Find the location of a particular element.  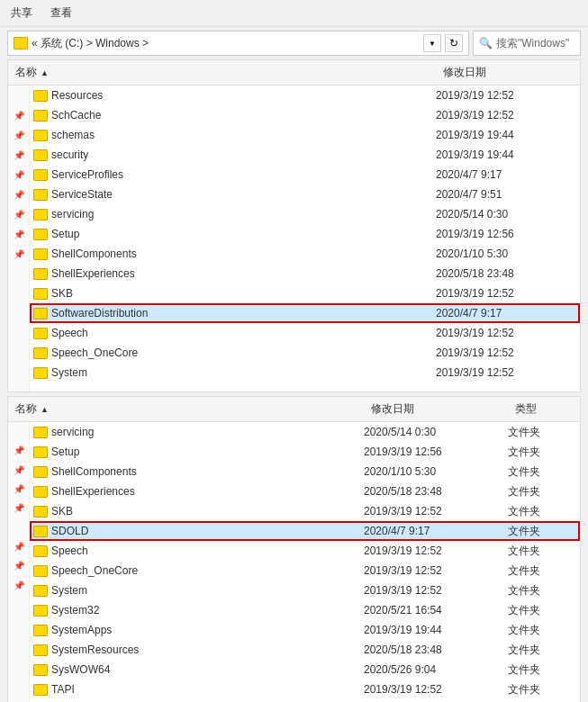

table-row: SDOLD2020/4/7 9:17文件夹 is located at coordinates (304, 531).